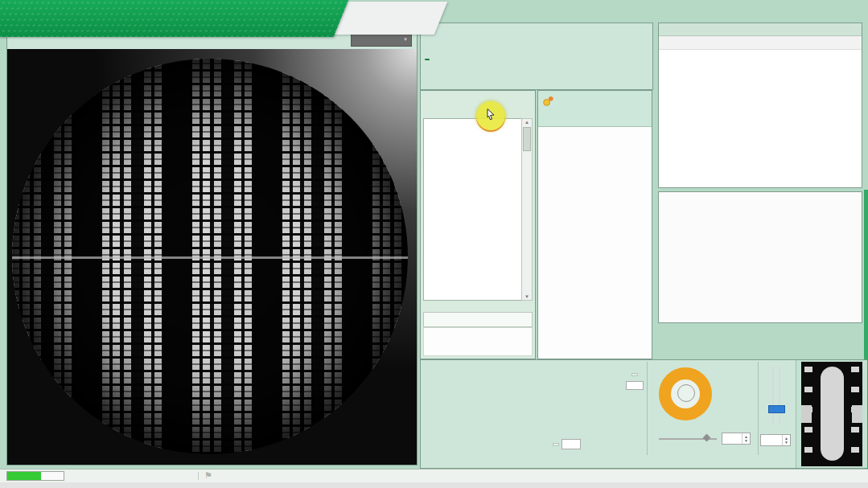 The image size is (868, 488). Describe the element at coordinates (527, 209) in the screenshot. I see `tree-scrollbar: ▲ ▼` at that location.